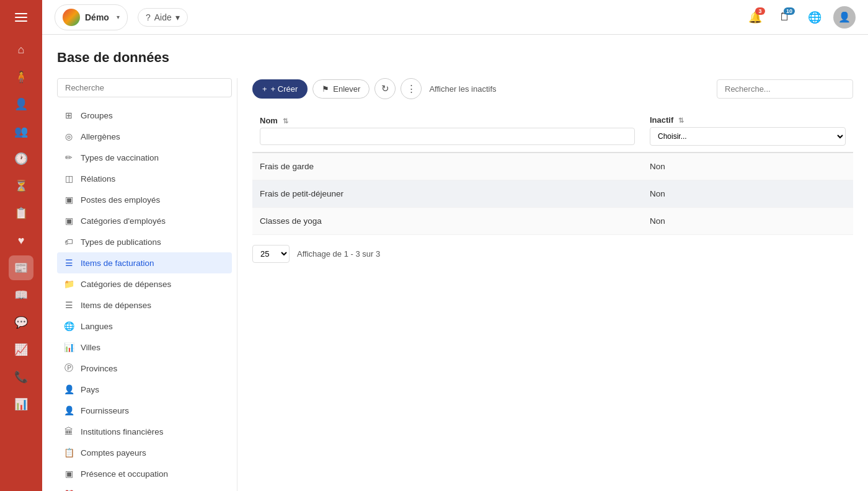  I want to click on nom-filter-input, so click(448, 136).